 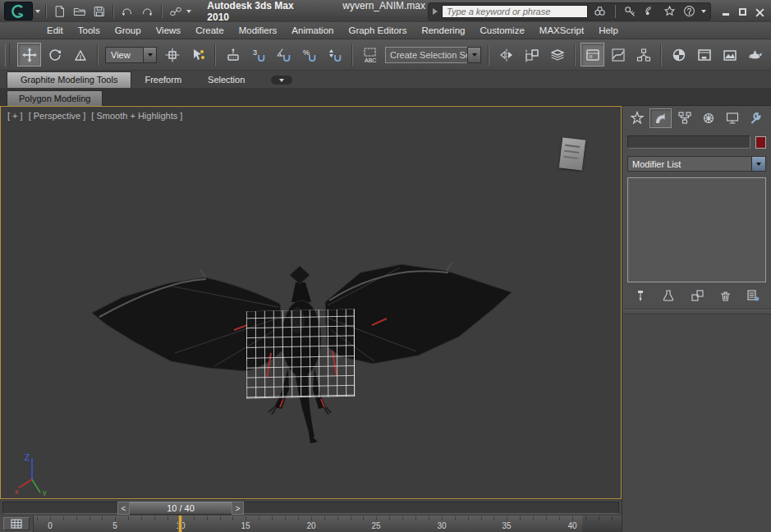 What do you see at coordinates (189, 11) in the screenshot?
I see `quick-access-customize-arrow-icon` at bounding box center [189, 11].